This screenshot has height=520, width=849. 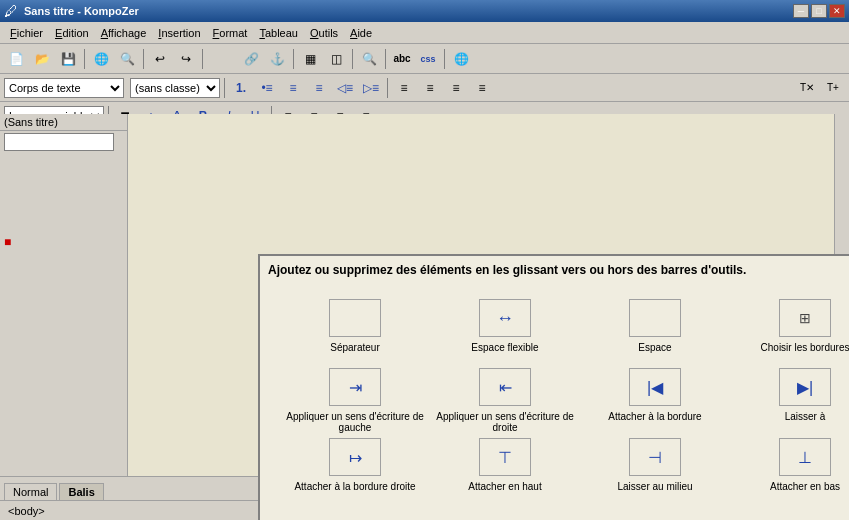 What do you see at coordinates (554, 270) in the screenshot?
I see `dialog-header: Ajoutez ou supprimez des éléments en les…` at bounding box center [554, 270].